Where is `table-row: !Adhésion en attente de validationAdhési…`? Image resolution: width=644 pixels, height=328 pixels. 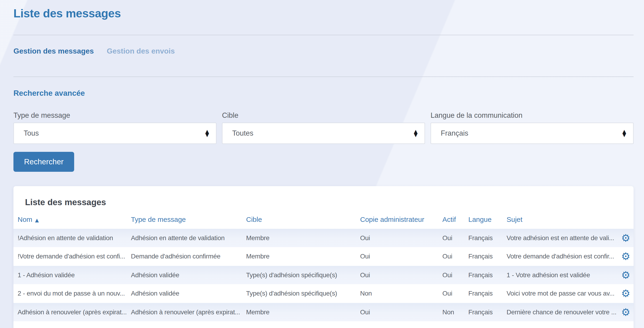
table-row: !Adhésion en attente de validationAdhési… is located at coordinates (324, 238).